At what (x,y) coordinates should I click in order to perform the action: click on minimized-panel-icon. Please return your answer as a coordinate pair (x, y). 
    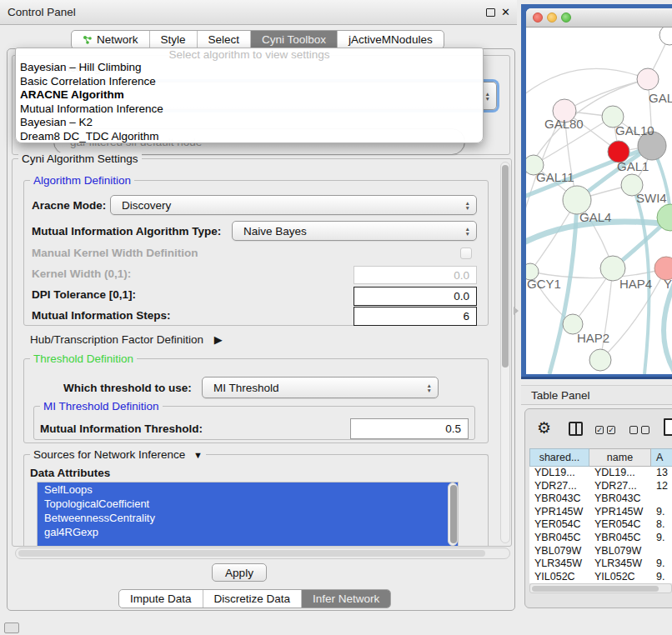
    Looking at the image, I should click on (12, 628).